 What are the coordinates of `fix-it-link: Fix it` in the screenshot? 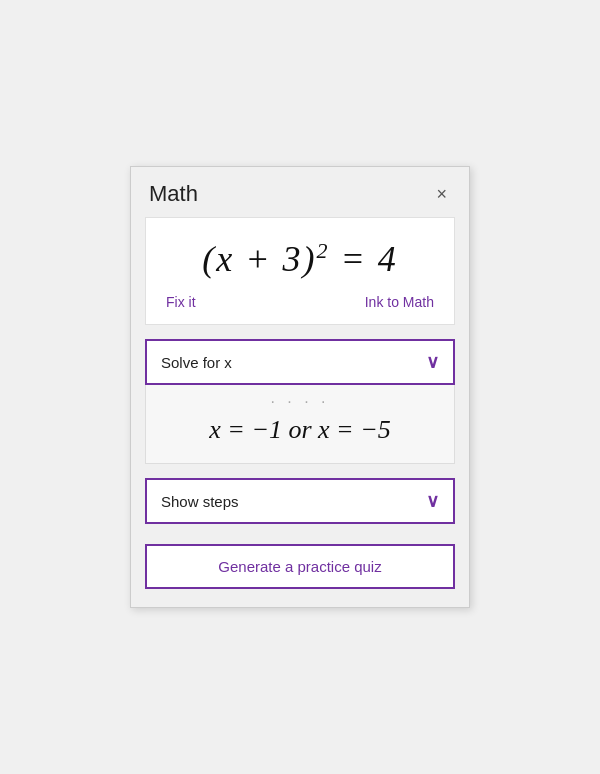 It's located at (181, 302).